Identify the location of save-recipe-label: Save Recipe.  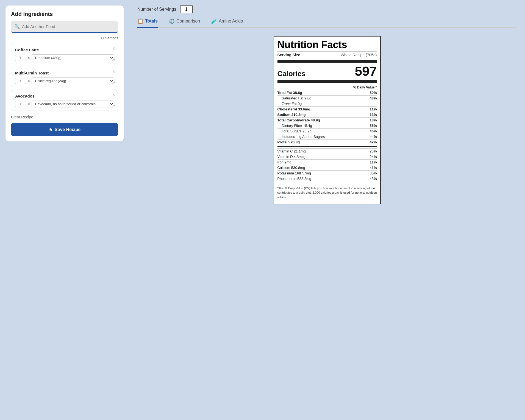
(68, 130).